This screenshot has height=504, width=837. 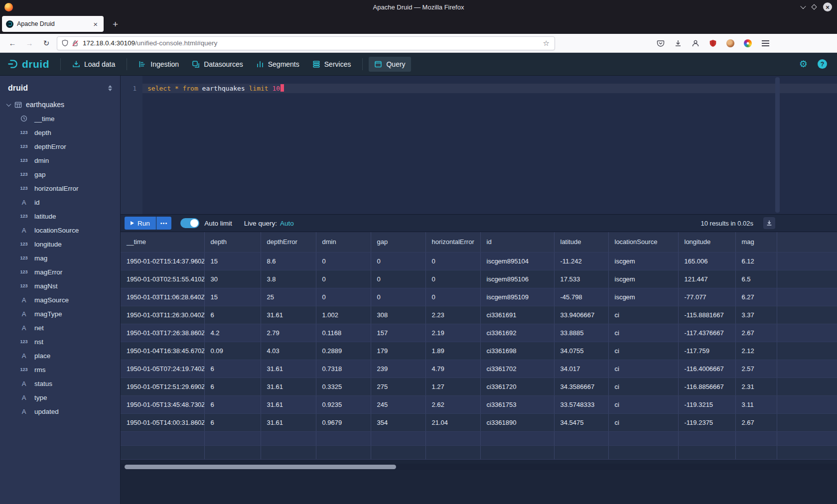 What do you see at coordinates (398, 369) in the screenshot?
I see `table-cell: 239` at bounding box center [398, 369].